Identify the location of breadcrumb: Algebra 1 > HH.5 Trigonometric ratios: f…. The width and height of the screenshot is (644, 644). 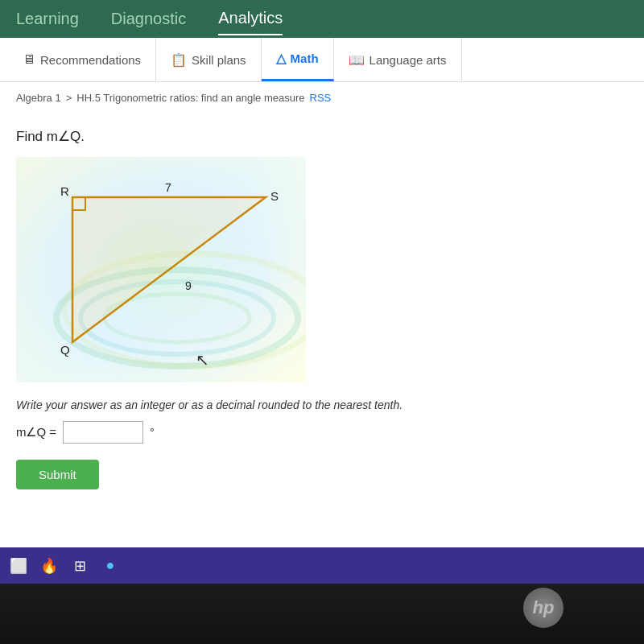
(322, 98).